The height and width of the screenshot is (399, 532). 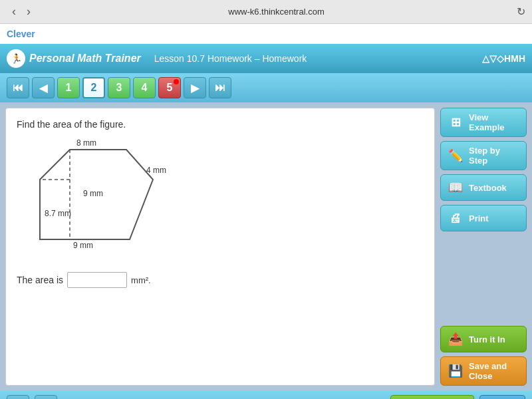 What do you see at coordinates (456, 218) in the screenshot?
I see `print-icon: 🖨` at bounding box center [456, 218].